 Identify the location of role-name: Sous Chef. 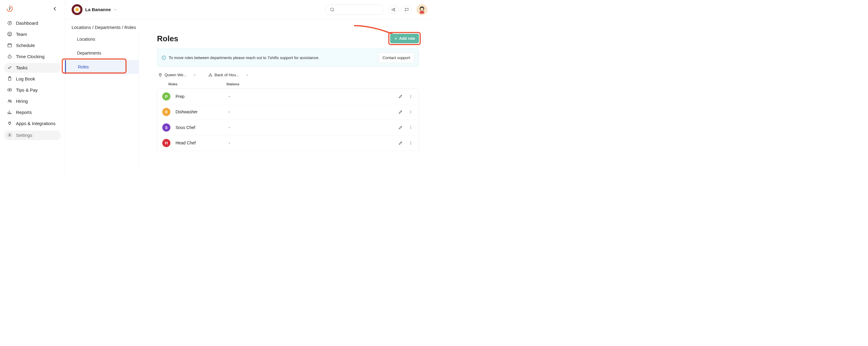
(202, 128).